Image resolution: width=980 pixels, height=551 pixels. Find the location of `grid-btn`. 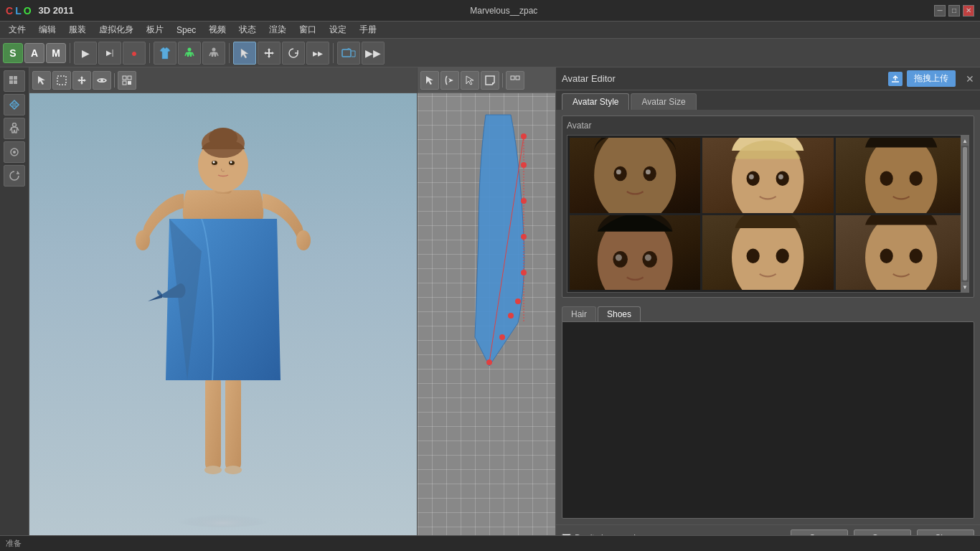

grid-btn is located at coordinates (14, 81).